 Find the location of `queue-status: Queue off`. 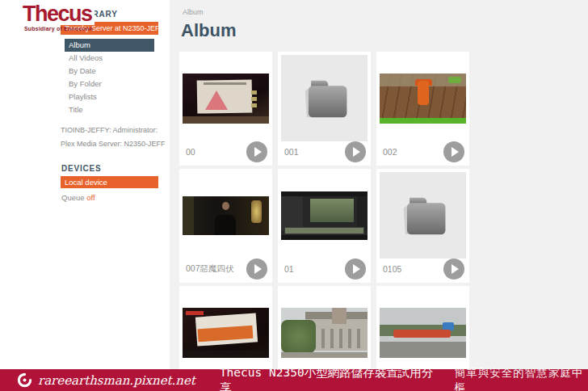

queue-status: Queue off is located at coordinates (116, 197).